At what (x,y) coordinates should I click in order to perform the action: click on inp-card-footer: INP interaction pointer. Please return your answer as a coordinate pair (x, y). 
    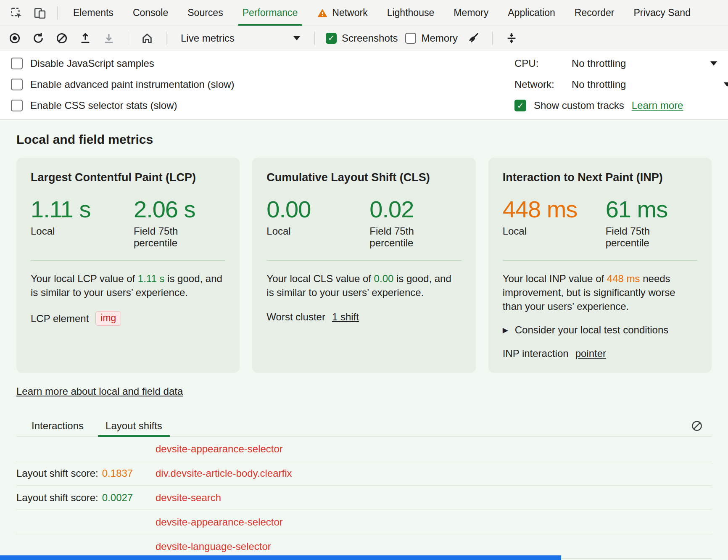
    Looking at the image, I should click on (600, 354).